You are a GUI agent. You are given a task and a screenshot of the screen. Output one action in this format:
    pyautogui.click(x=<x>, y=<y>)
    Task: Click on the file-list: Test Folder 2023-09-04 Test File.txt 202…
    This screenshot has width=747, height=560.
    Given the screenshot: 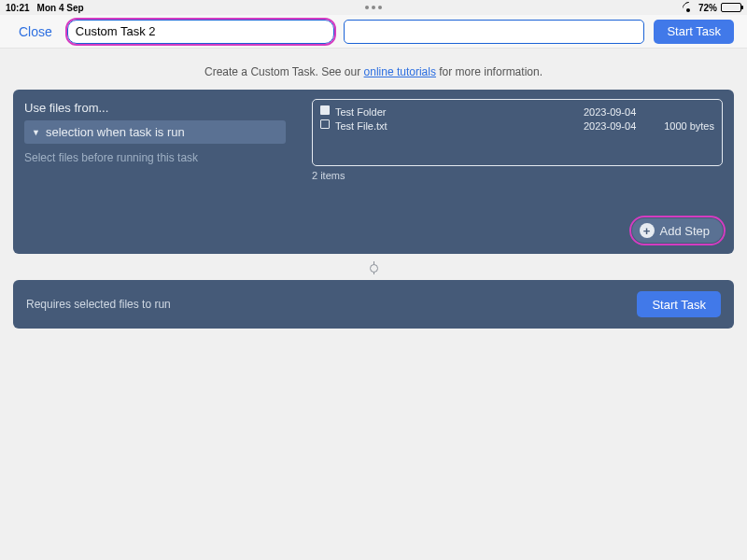 What is the action you would take?
    pyautogui.click(x=517, y=133)
    